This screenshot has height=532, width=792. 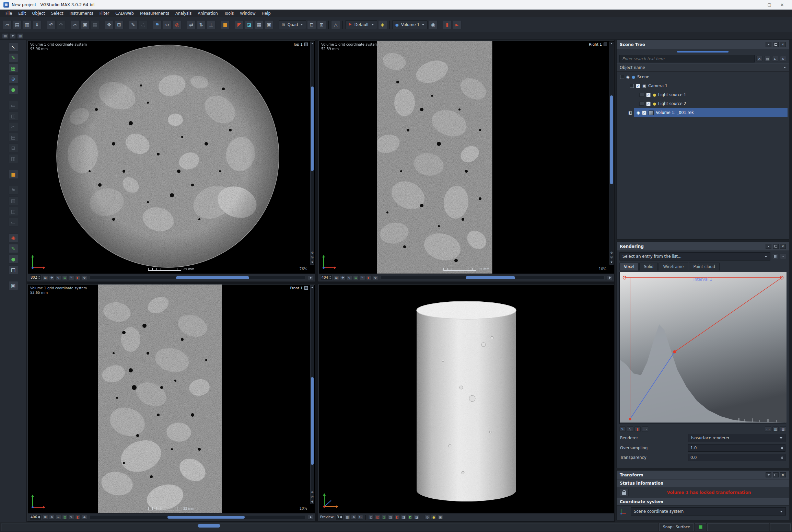 I want to click on copy-button: ▣, so click(x=85, y=25).